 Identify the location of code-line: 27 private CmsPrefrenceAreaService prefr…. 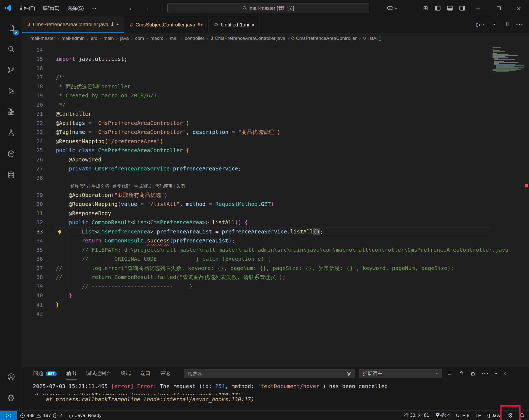
(276, 169).